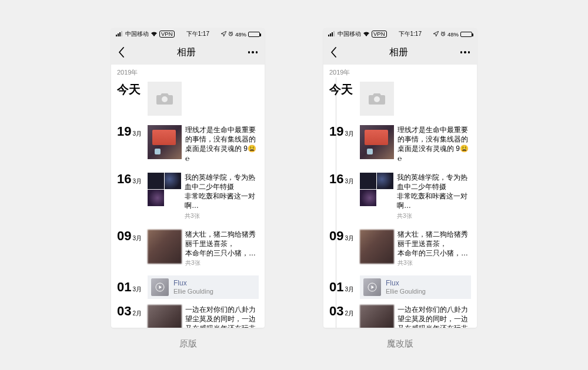 The height and width of the screenshot is (370, 588). Describe the element at coordinates (124, 132) in the screenshot. I see `post-day: 19` at that location.